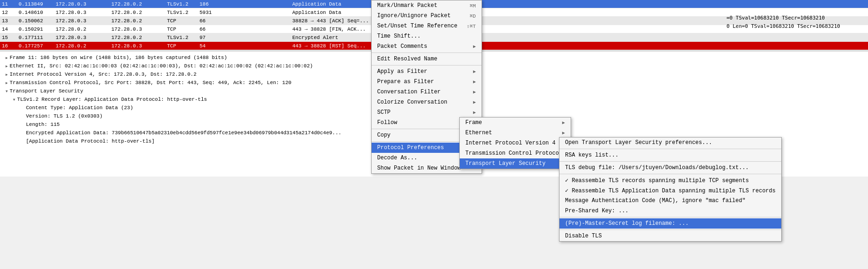 The image size is (868, 269). I want to click on submenu-l3-item: Message Authentication Code (MAC), ignor…, so click(670, 201).